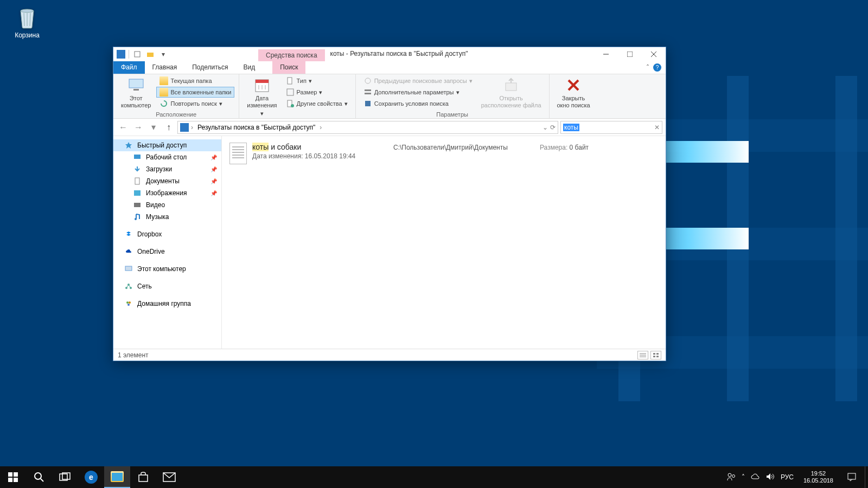 The image size is (868, 488). I want to click on nav-up-button: ↑, so click(169, 127).